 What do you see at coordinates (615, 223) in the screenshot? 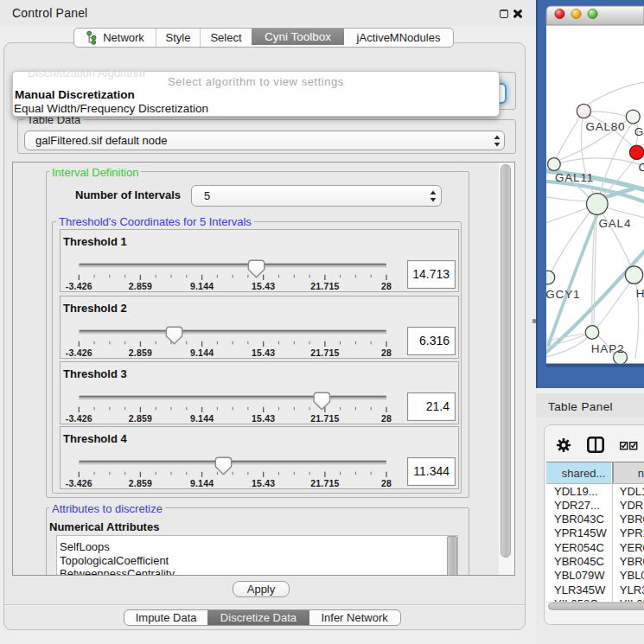
I see `svg-text: GAL4` at bounding box center [615, 223].